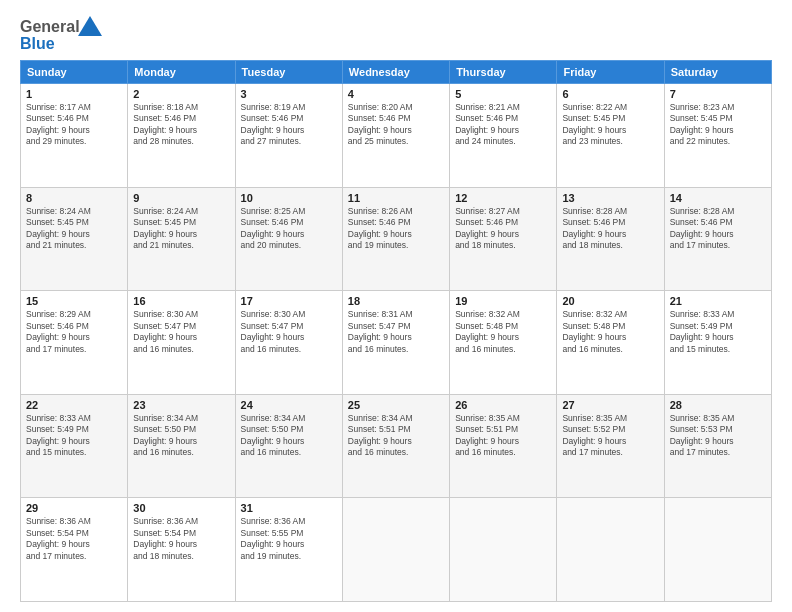  Describe the element at coordinates (396, 332) in the screenshot. I see `day-info: Sunrise: 8:31 AM Sunset: 5:47 PM Dayligh…` at that location.